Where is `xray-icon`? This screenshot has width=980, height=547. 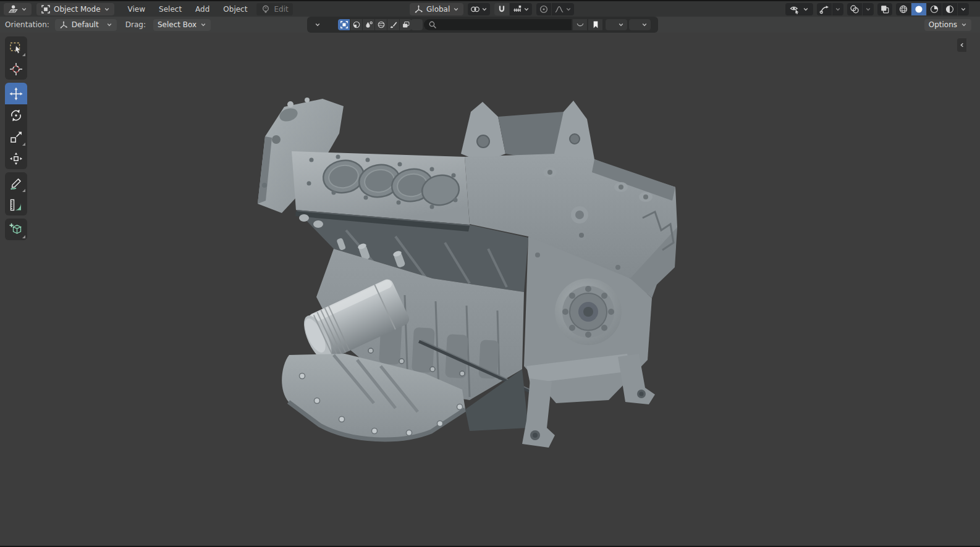 xray-icon is located at coordinates (885, 9).